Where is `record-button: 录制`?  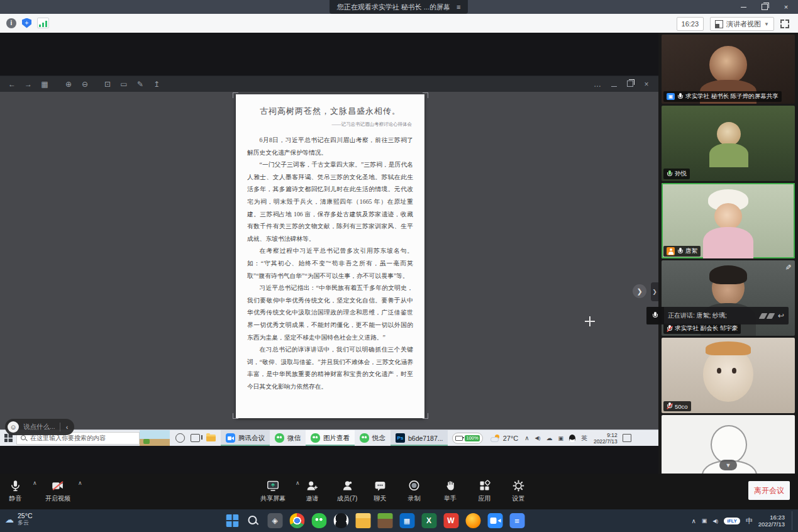
record-button: 录制 is located at coordinates (414, 491).